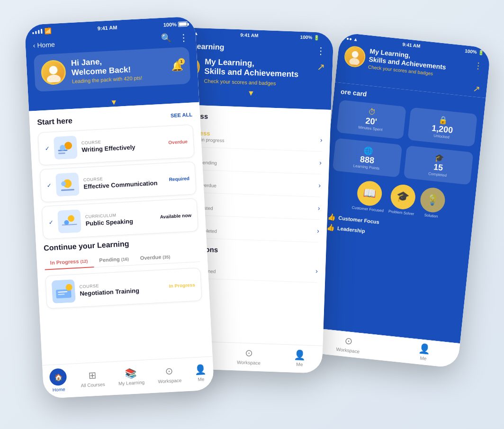 The image size is (504, 429). Describe the element at coordinates (151, 258) in the screenshot. I see `tab-overdue-label: Overdue` at that location.